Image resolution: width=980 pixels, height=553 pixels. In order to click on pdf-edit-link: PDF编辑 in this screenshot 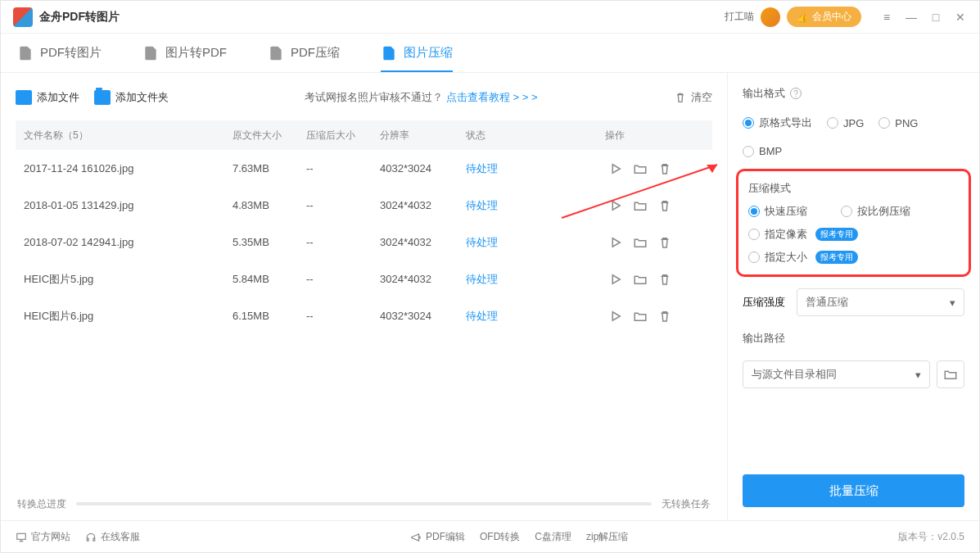, I will do `click(437, 537)`.